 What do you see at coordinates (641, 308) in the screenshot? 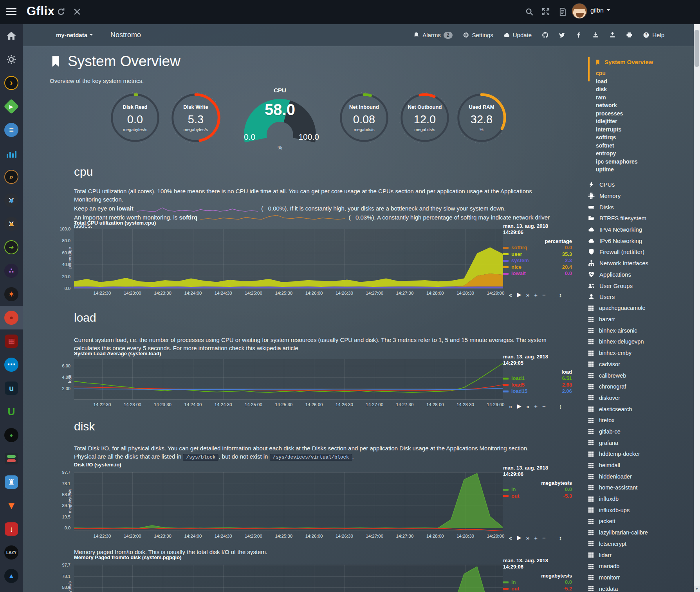
I see `menu-app-apacheguacamole: apacheguacamole` at bounding box center [641, 308].